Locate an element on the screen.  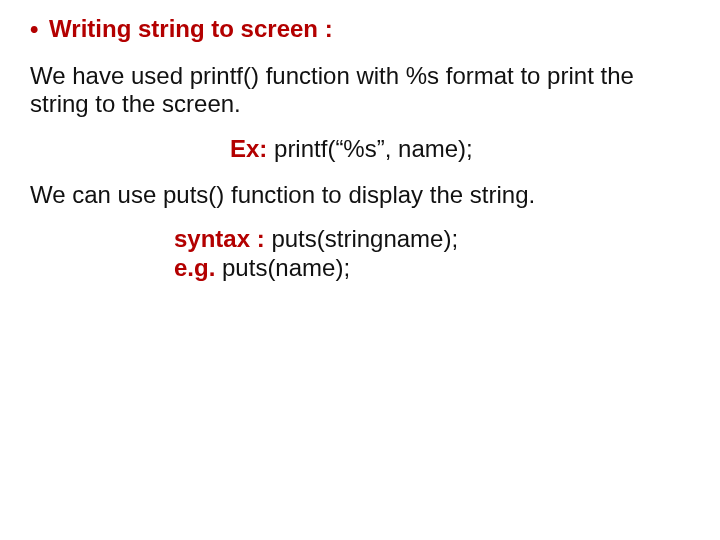
example-label: Ex: is located at coordinates (248, 148).